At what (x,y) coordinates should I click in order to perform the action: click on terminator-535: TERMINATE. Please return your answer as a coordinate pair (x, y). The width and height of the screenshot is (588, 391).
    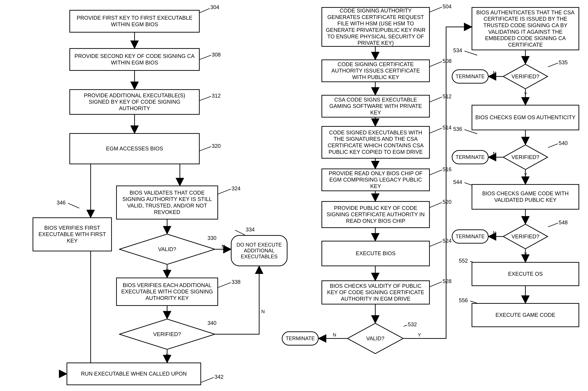
    Looking at the image, I should click on (470, 76).